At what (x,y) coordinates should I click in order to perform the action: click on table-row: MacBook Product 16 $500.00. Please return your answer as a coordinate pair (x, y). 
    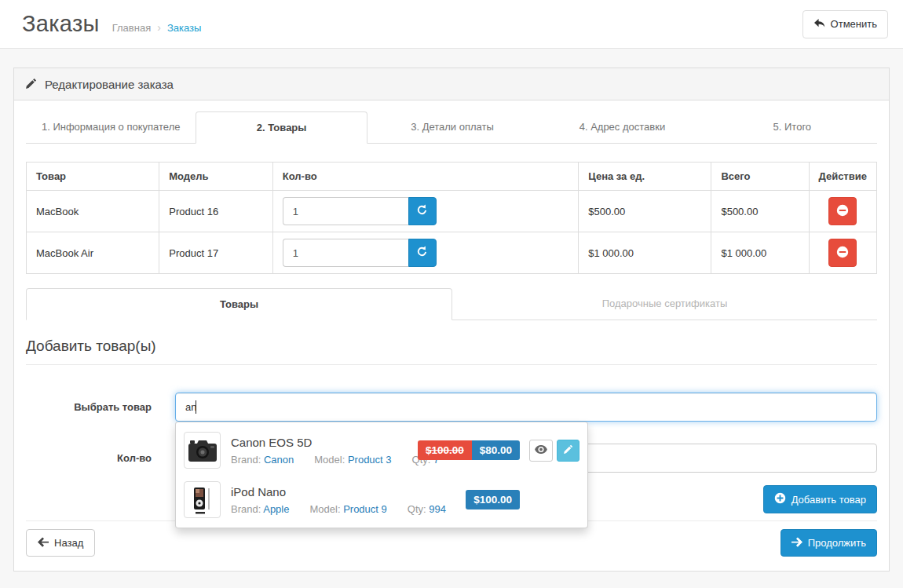
    Looking at the image, I should click on (452, 212).